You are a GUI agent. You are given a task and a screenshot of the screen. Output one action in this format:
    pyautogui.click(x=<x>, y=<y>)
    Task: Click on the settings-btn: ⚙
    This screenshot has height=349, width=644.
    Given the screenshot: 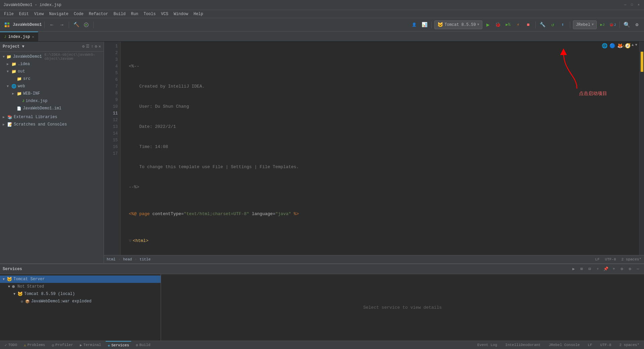 What is the action you would take?
    pyautogui.click(x=637, y=25)
    